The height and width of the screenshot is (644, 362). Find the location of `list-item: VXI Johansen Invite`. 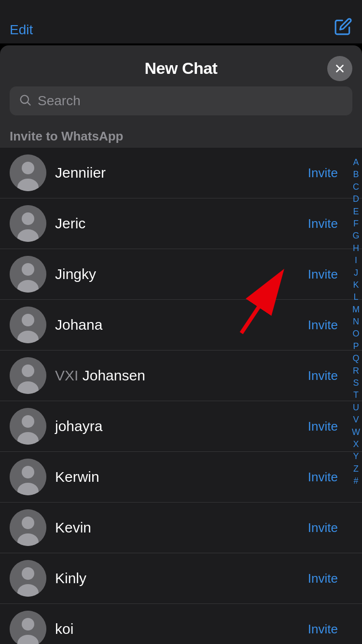

list-item: VXI Johansen Invite is located at coordinates (181, 376).